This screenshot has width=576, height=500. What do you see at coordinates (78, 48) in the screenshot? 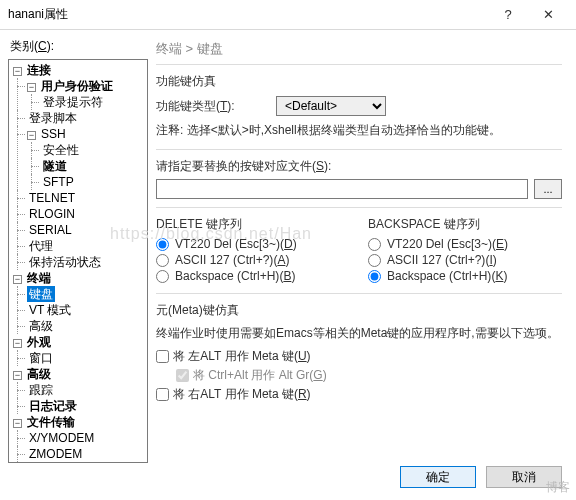
I see `category-label: 类别(C):` at bounding box center [78, 48].